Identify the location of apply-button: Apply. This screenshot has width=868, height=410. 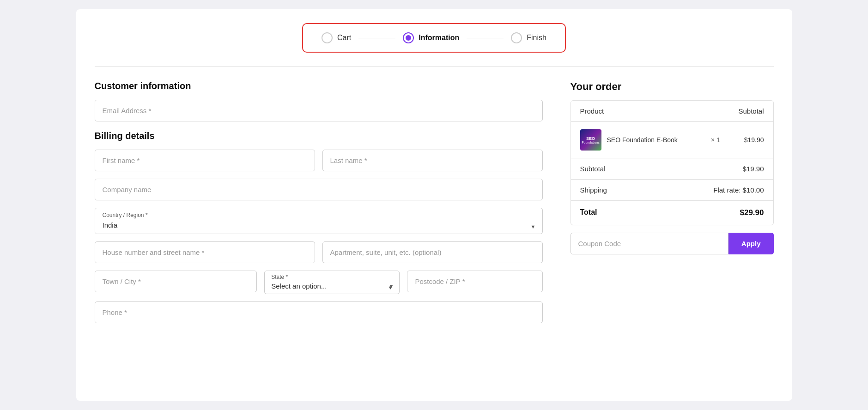
(751, 244).